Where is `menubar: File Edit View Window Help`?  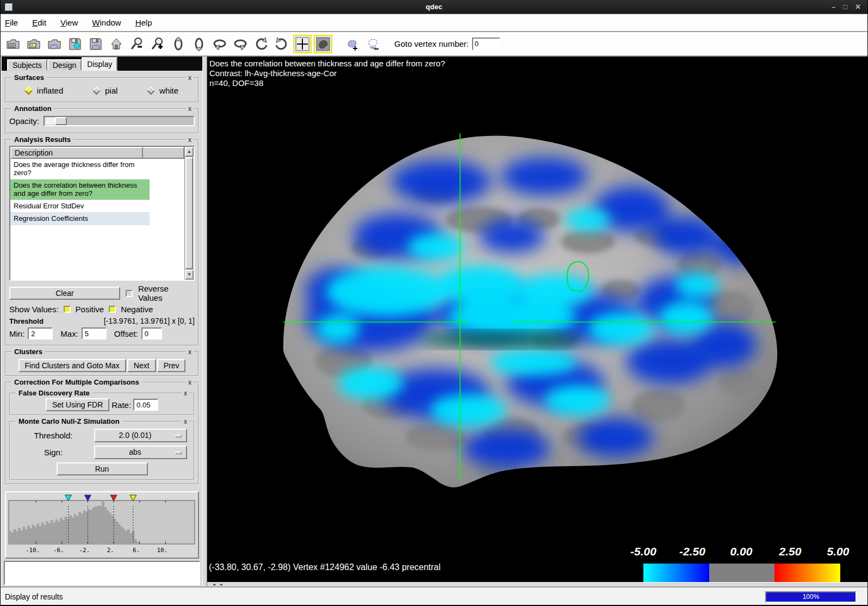 menubar: File Edit View Window Help is located at coordinates (434, 23).